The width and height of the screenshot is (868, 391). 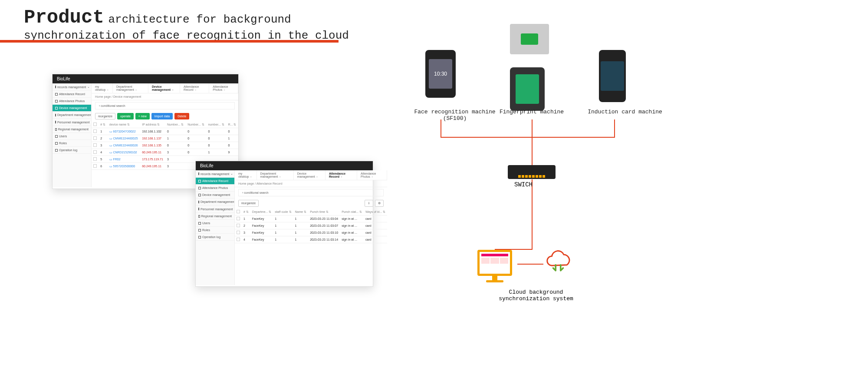 What do you see at coordinates (124, 138) in the screenshot?
I see `device-name-link: ▭ CMWE224460025` at bounding box center [124, 138].